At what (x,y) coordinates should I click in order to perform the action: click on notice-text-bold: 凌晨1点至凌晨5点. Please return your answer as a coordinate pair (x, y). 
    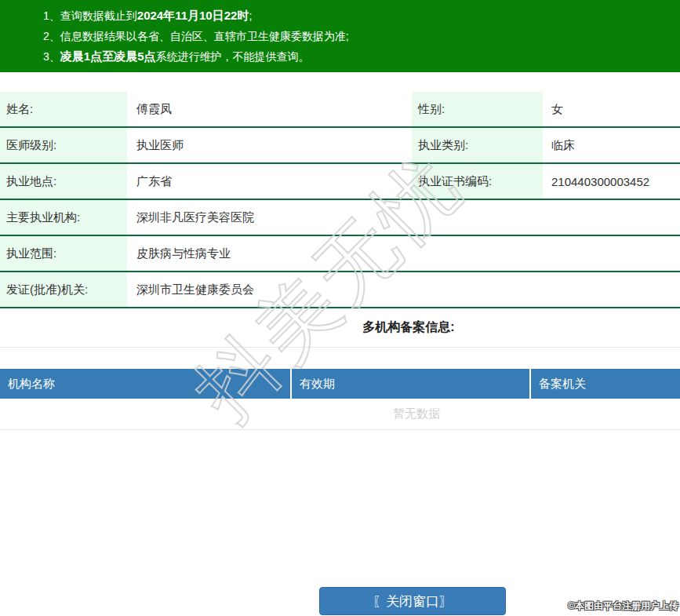
    Looking at the image, I should click on (108, 56).